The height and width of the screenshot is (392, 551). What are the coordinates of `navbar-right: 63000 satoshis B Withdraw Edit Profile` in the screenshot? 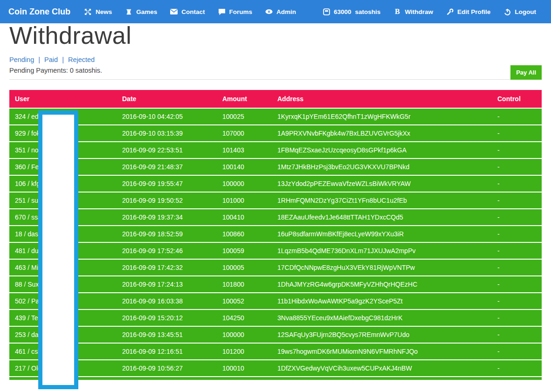 It's located at (429, 12).